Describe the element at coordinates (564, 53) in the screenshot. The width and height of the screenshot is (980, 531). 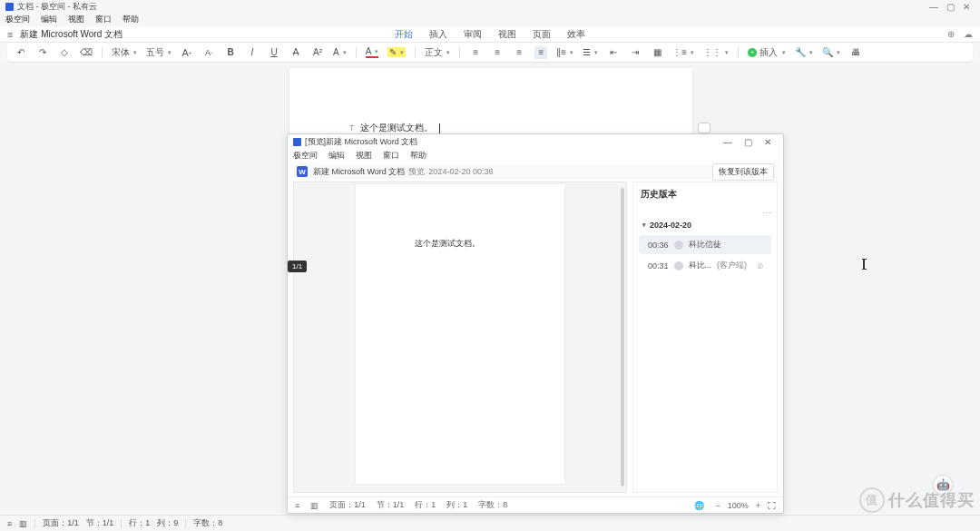
I see `line-spacing-button: ‖≡` at that location.